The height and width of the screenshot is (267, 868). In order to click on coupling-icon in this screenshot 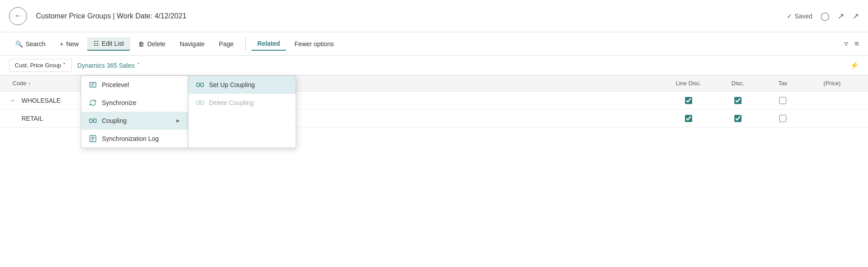, I will do `click(93, 121)`.